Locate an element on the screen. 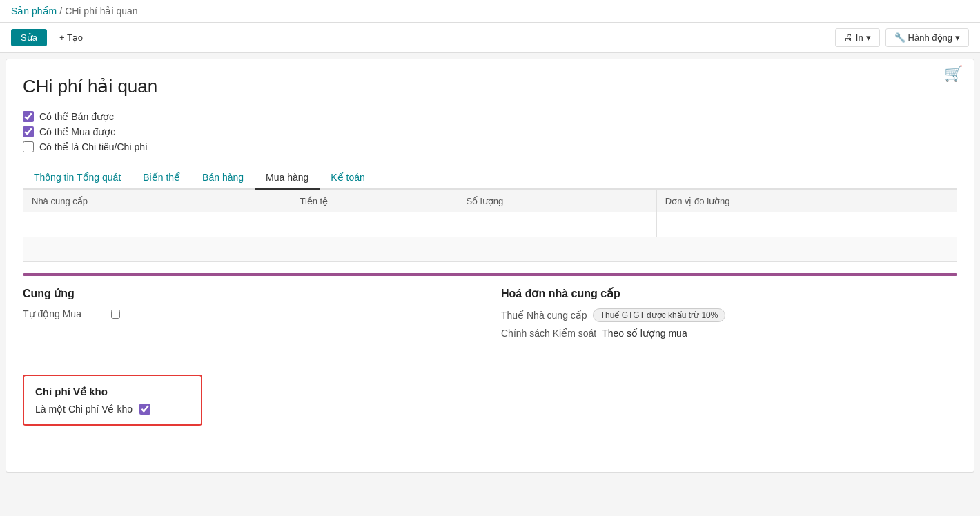  can-buy-checkbox is located at coordinates (28, 132).